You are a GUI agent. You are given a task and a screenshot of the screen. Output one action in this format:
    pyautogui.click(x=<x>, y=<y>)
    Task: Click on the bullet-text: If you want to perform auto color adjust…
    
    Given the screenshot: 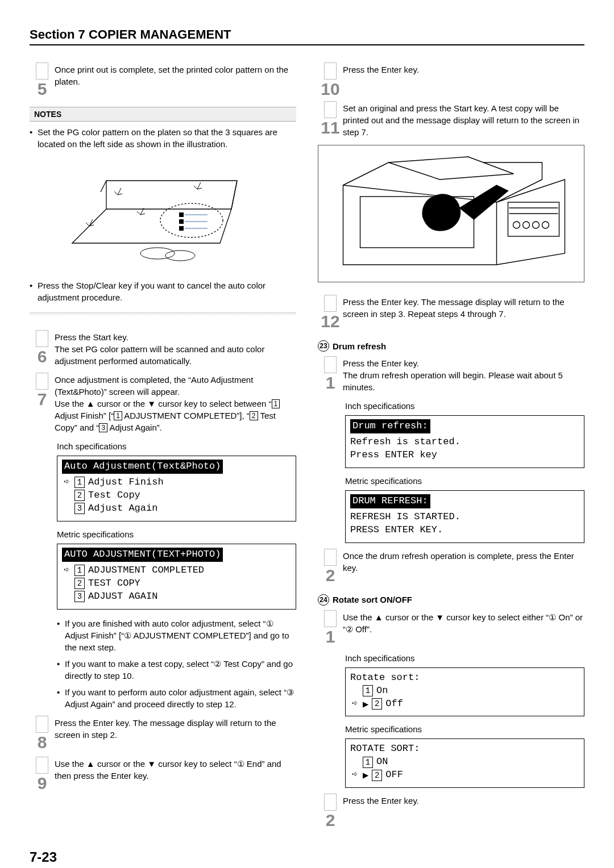 What is the action you would take?
    pyautogui.click(x=181, y=698)
    